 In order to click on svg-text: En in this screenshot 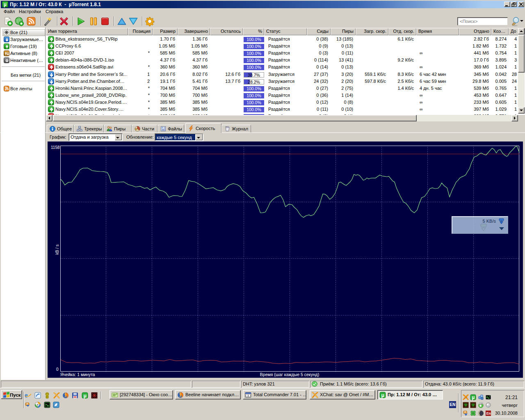, I will do `click(489, 413)`.